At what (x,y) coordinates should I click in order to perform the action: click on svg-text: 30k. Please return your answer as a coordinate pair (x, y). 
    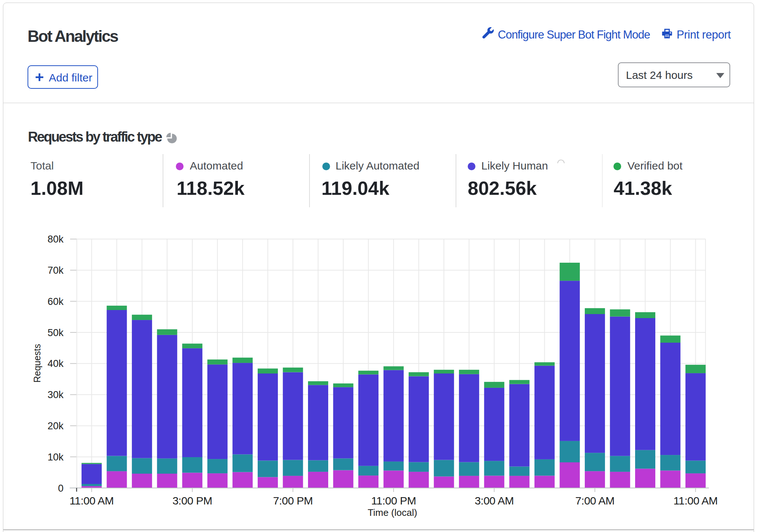
    Looking at the image, I should click on (55, 395).